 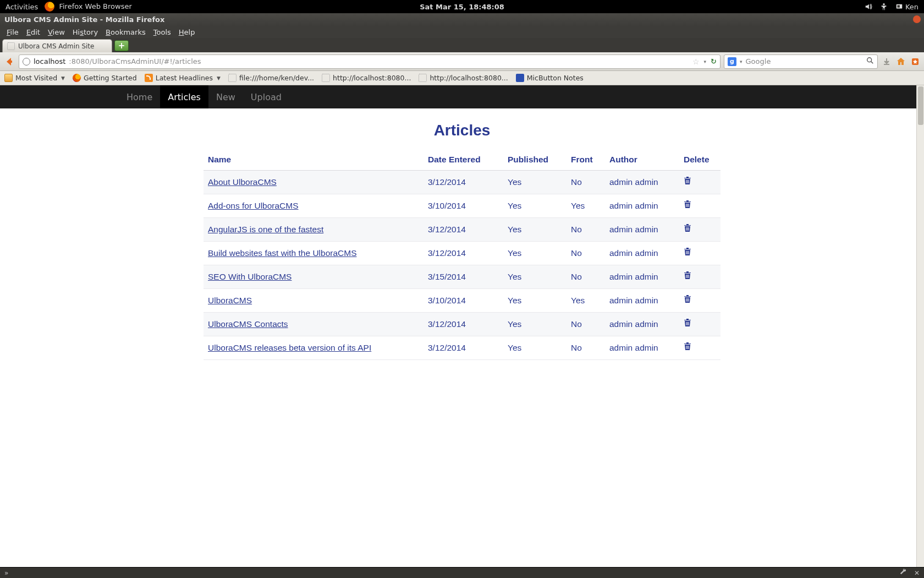 I want to click on article-link: SEO With UlboraCMS, so click(x=250, y=276).